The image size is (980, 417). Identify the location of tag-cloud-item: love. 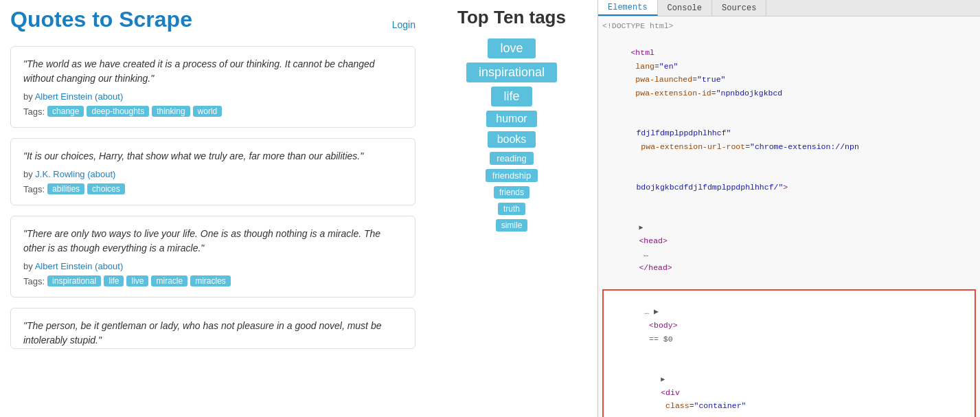
(511, 48).